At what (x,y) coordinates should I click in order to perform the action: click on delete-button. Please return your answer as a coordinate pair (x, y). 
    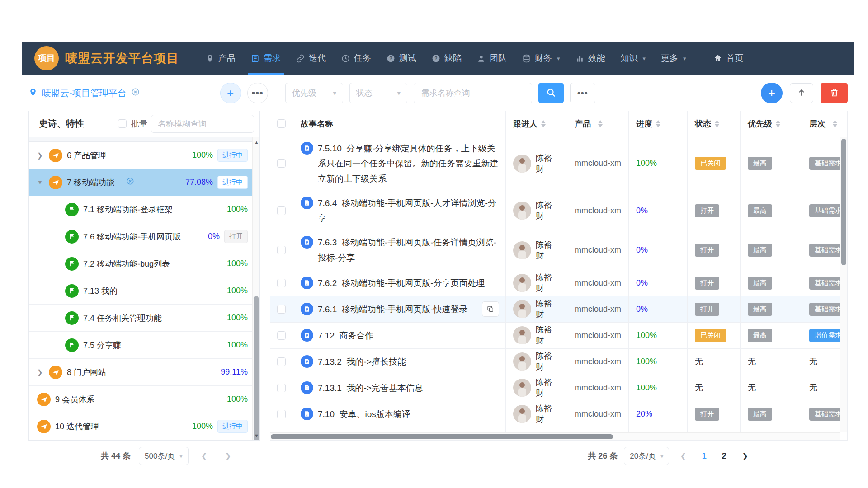
    Looking at the image, I should click on (834, 93).